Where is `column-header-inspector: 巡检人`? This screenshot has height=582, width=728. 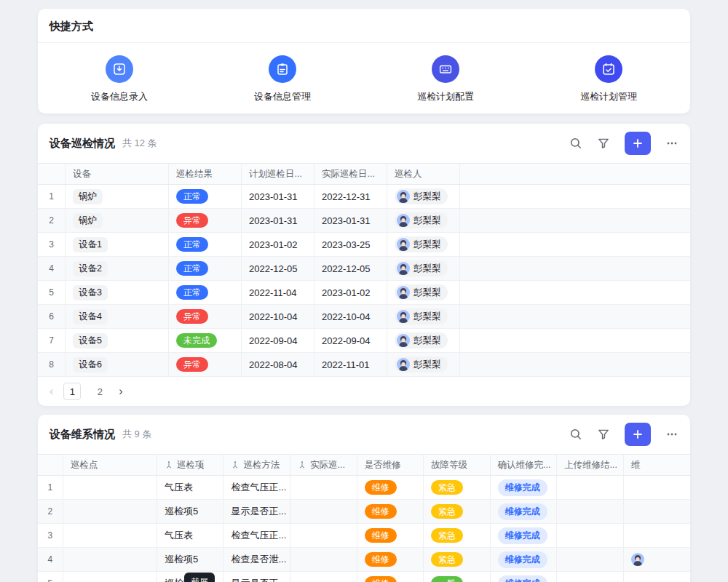
column-header-inspector: 巡检人 is located at coordinates (424, 174).